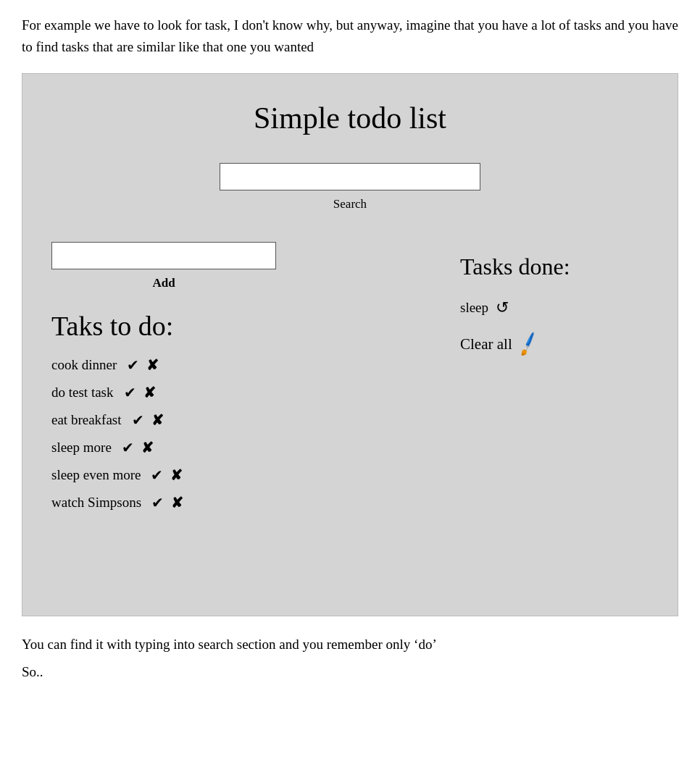 This screenshot has width=700, height=759. What do you see at coordinates (350, 204) in the screenshot?
I see `search-label: Search` at bounding box center [350, 204].